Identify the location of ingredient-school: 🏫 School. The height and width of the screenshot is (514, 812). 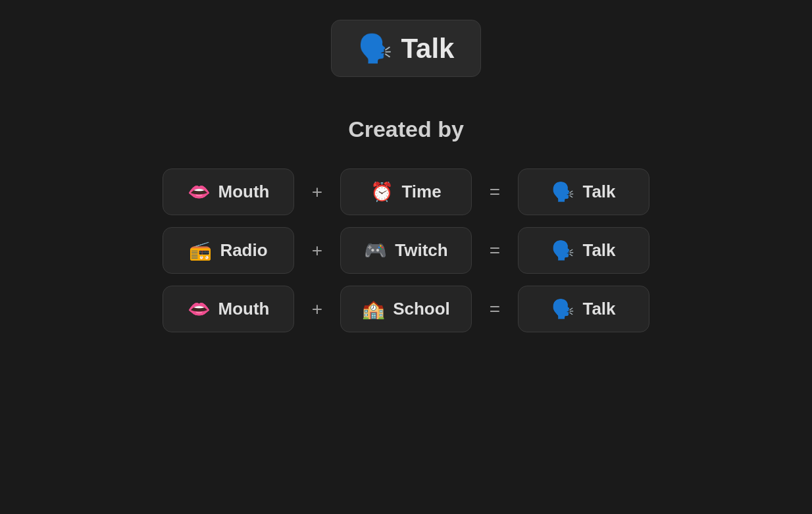
(406, 309).